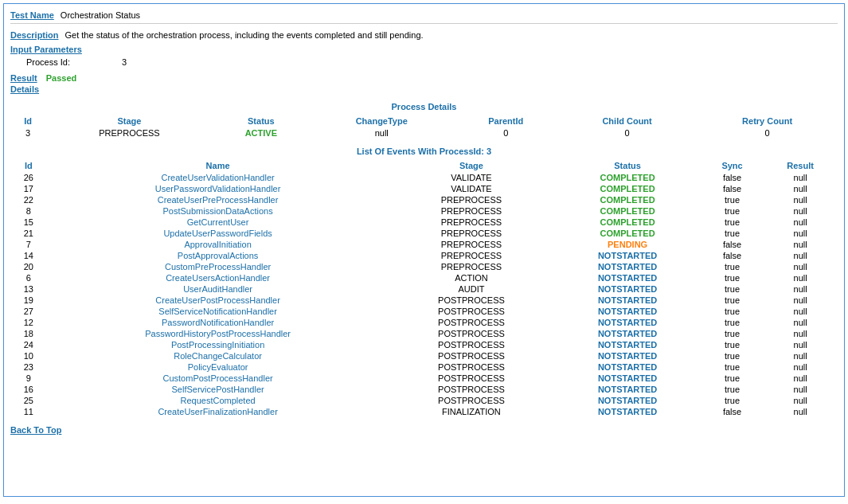 Image resolution: width=848 pixels, height=504 pixels. I want to click on process-details-title: Process Details, so click(424, 107).